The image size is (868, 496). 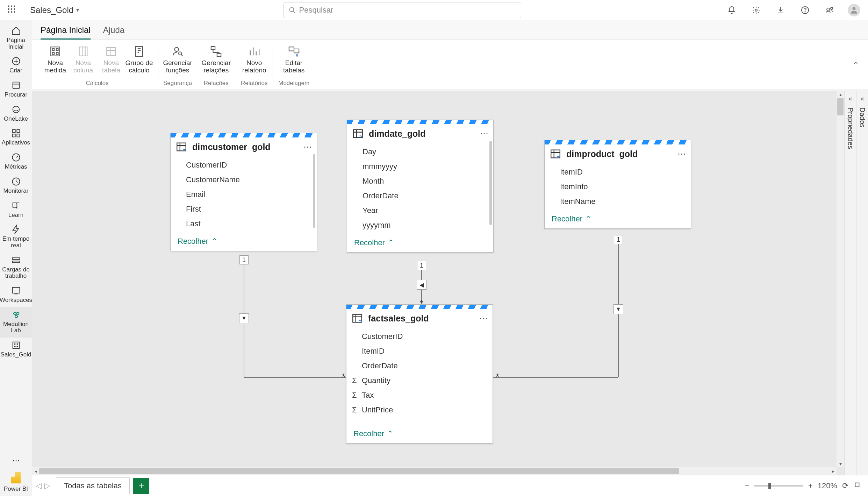 I want to click on fit-to-page-button, so click(x=857, y=486).